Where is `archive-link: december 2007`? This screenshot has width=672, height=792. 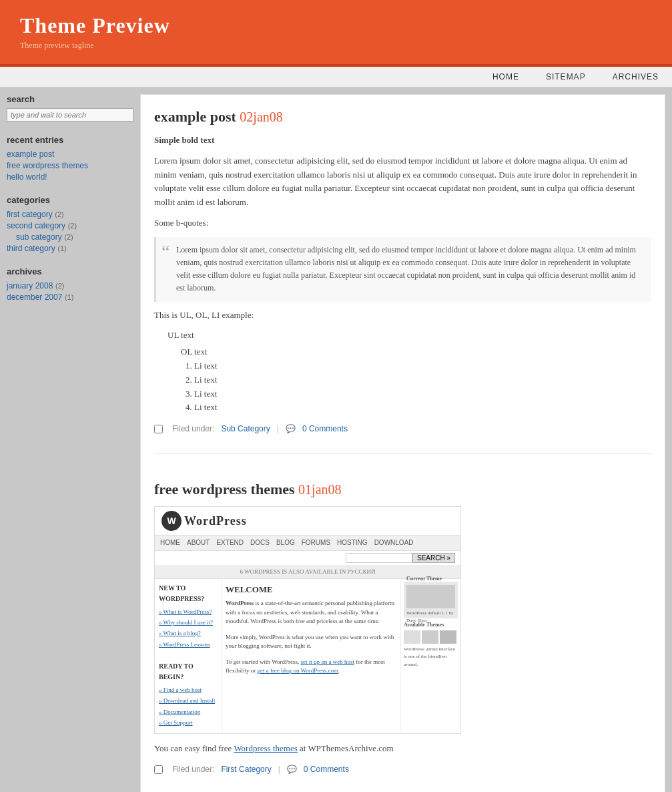
archive-link: december 2007 is located at coordinates (35, 297).